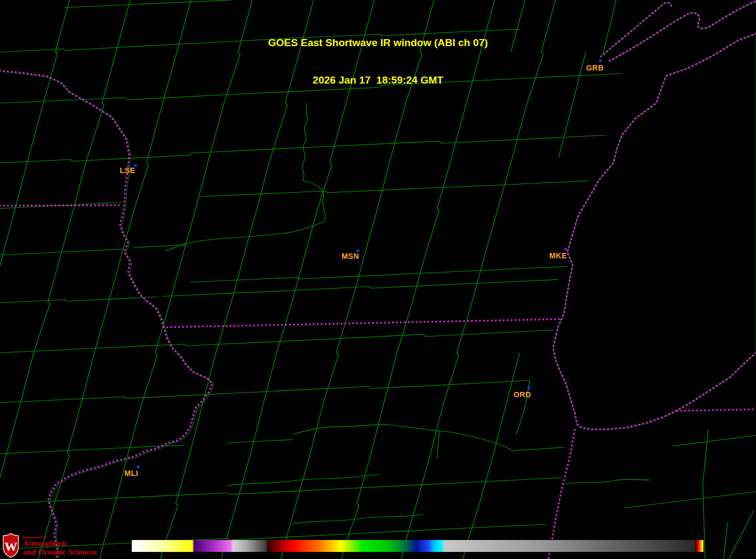  Describe the element at coordinates (139, 467) in the screenshot. I see `station-dot-mli` at that location.